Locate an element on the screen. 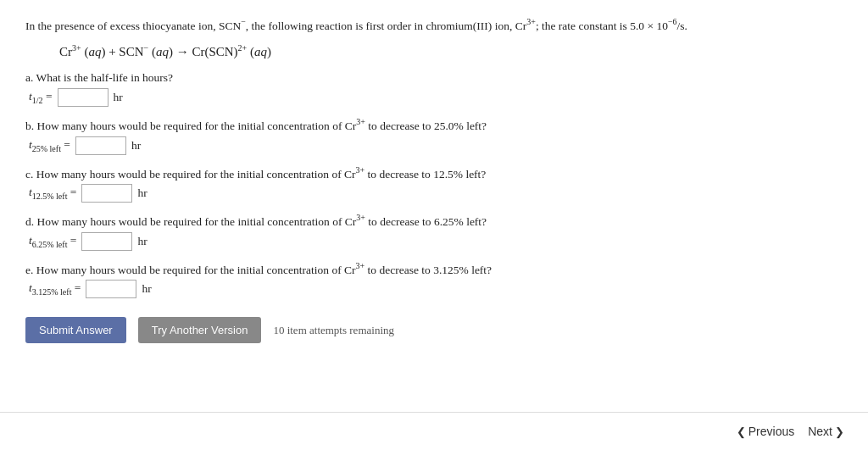 Image resolution: width=868 pixels, height=450 pixels. intro-text: In the presence of excess thiocyanate io… is located at coordinates (434, 25).